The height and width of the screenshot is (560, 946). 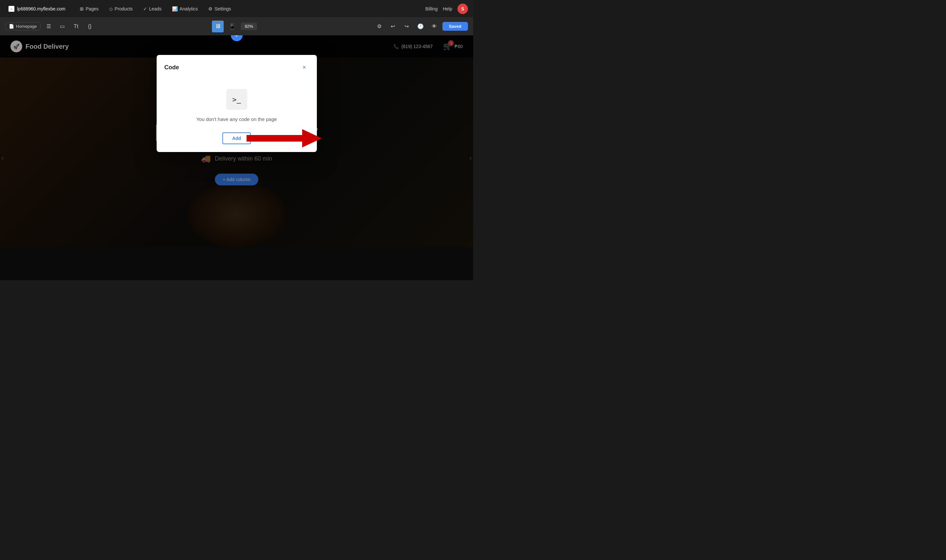 What do you see at coordinates (11, 9) in the screenshot?
I see `home-icon: ⌂` at bounding box center [11, 9].